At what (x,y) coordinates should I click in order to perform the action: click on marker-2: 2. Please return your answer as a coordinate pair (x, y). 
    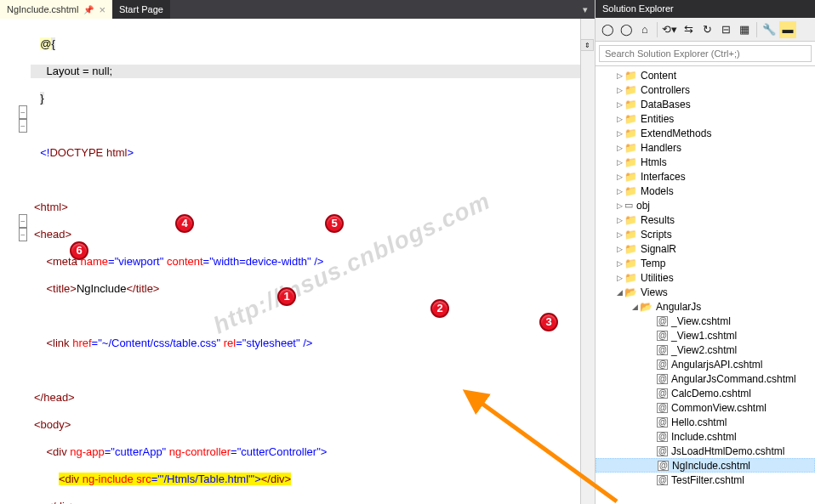
    Looking at the image, I should click on (440, 309).